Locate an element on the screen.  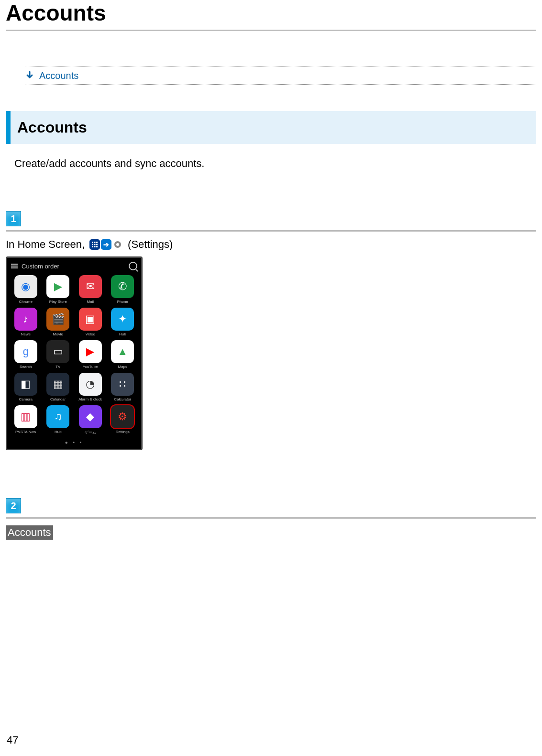
phone-app: ✉Mail is located at coordinates (90, 289).